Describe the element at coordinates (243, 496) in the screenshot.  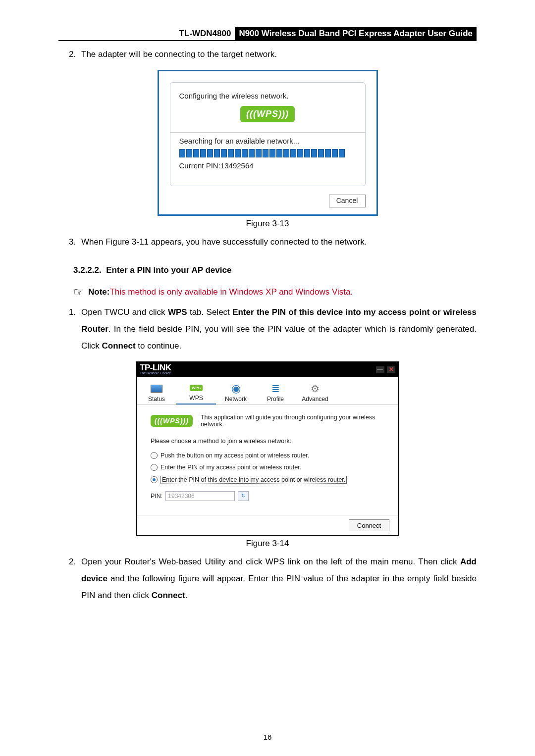
I see `pin-refresh-button: ↻` at that location.